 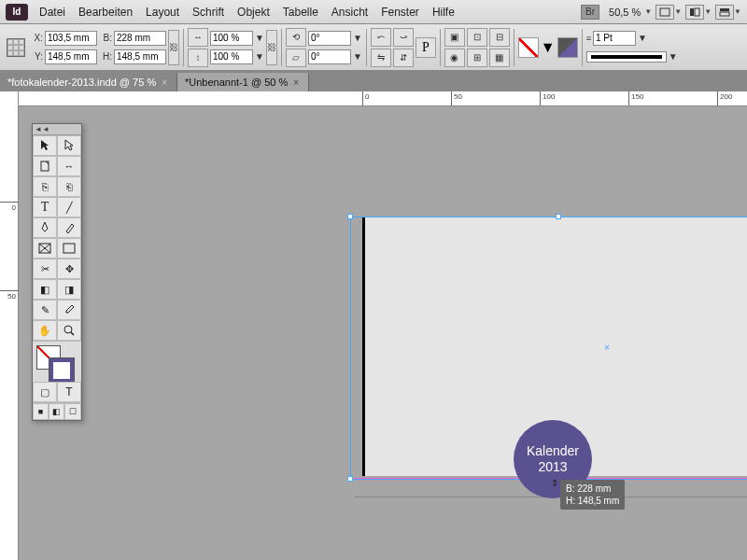 What do you see at coordinates (208, 12) in the screenshot?
I see `menu-type: Schrift` at bounding box center [208, 12].